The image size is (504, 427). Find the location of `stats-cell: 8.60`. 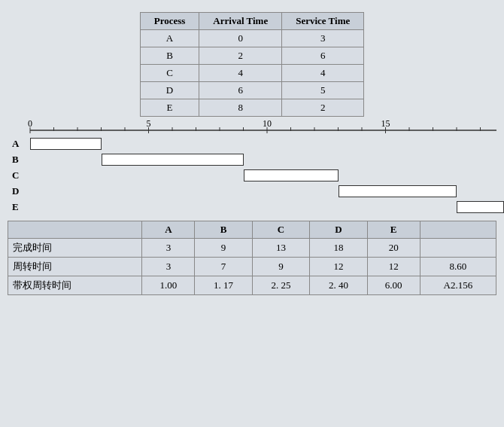

stats-cell: 8.60 is located at coordinates (457, 267).